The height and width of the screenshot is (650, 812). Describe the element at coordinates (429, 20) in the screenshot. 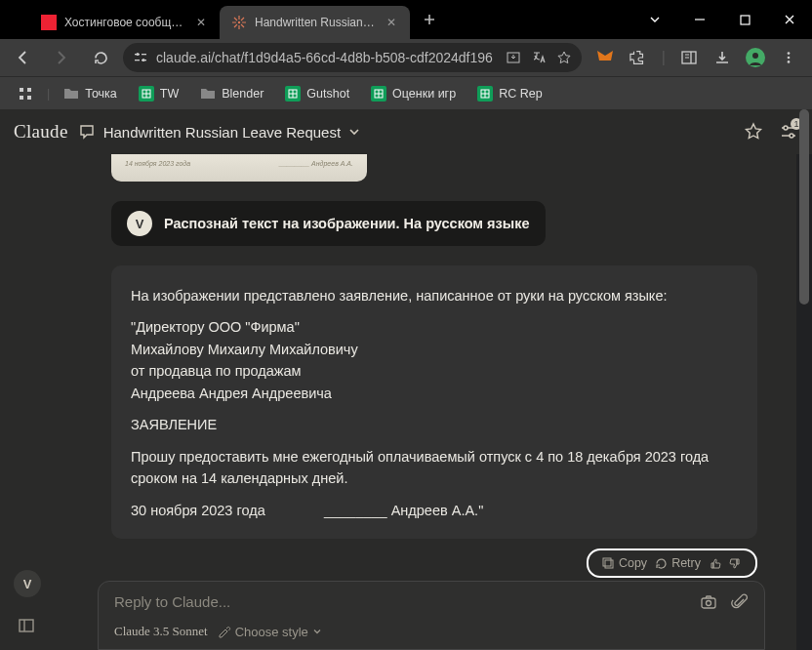

I see `new-tab-button` at that location.